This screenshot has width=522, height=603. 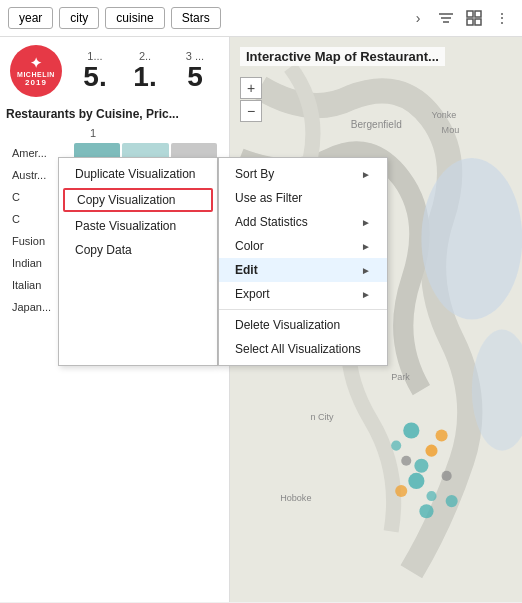 I want to click on duplicate-visualization-item: Duplicate Visualization, so click(x=138, y=174).